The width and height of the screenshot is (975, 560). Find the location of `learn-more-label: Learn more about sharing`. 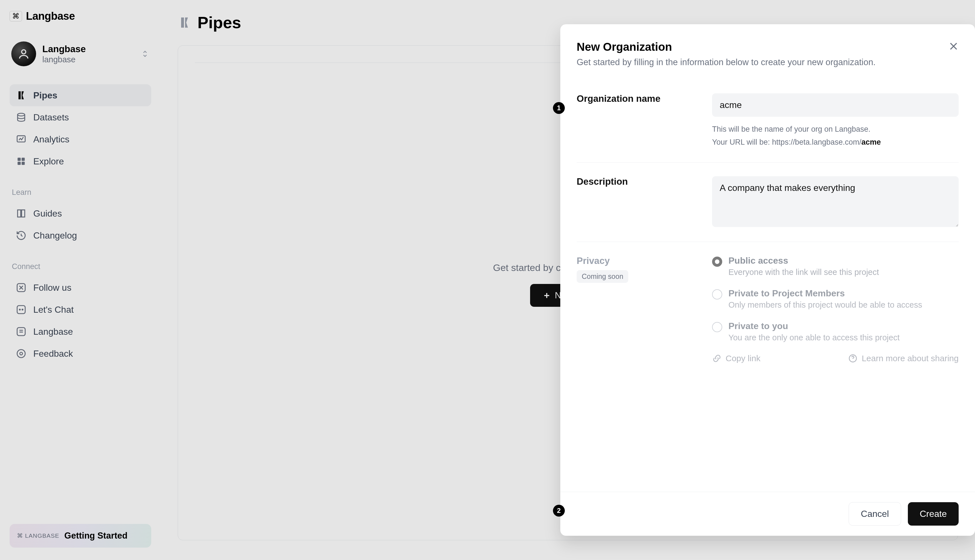

learn-more-label: Learn more about sharing is located at coordinates (910, 358).